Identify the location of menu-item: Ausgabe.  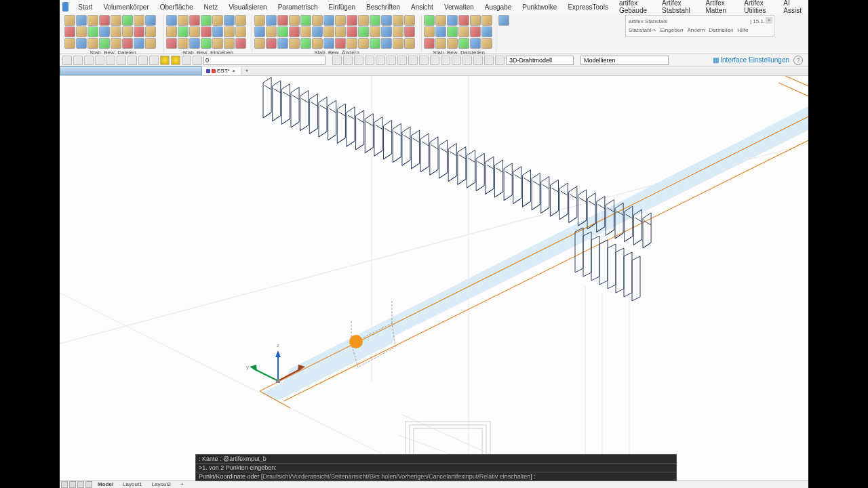
(498, 7).